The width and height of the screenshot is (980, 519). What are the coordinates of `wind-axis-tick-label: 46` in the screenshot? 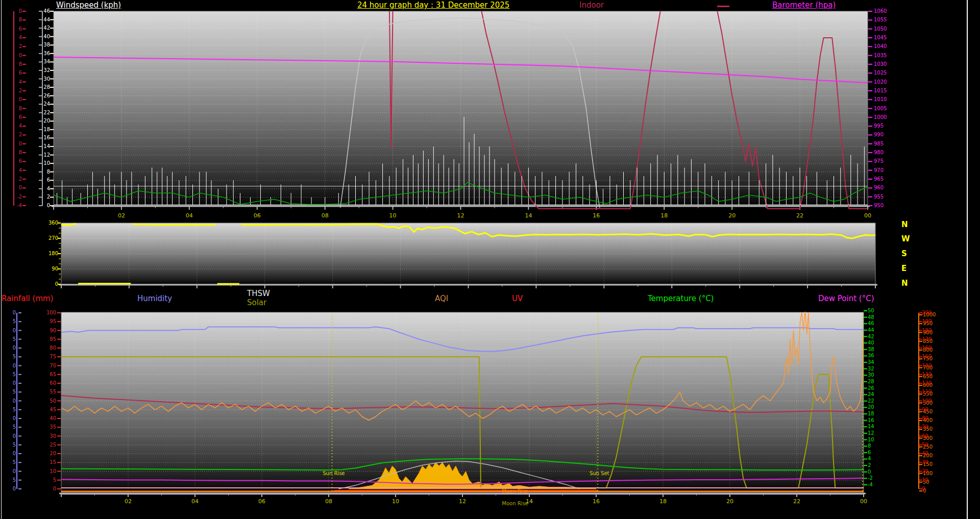 It's located at (40, 11).